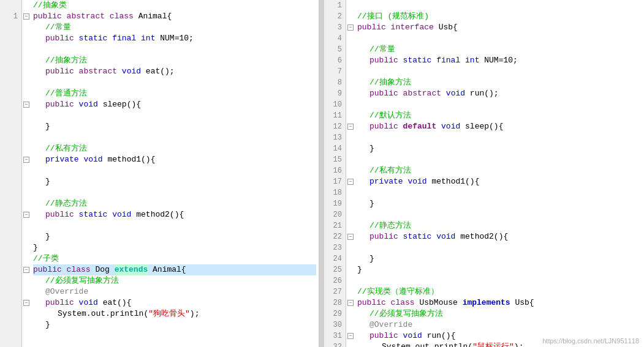 The height and width of the screenshot is (347, 644). I want to click on token: Usb{, so click(525, 303).